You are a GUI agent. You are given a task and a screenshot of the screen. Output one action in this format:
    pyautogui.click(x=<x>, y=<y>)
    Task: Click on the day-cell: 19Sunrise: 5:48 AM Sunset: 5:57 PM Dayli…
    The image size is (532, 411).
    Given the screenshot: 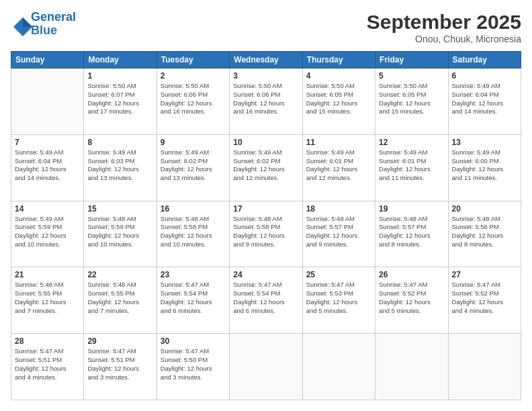 What is the action you would take?
    pyautogui.click(x=412, y=234)
    